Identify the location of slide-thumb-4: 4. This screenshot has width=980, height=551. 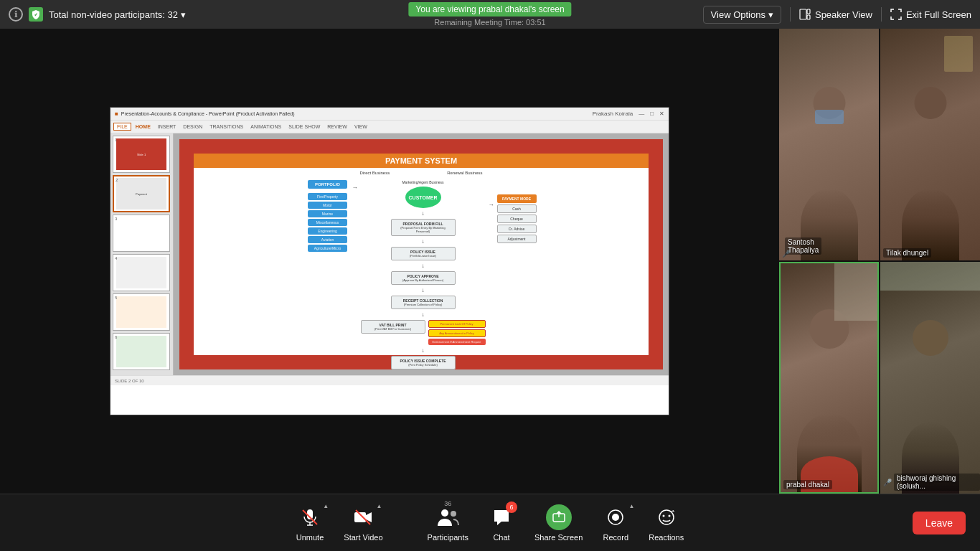
(141, 273).